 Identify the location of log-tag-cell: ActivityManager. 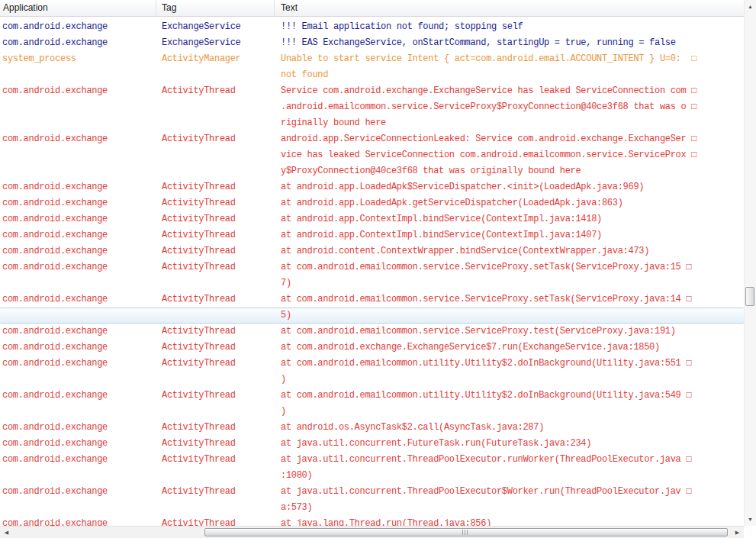
(219, 60).